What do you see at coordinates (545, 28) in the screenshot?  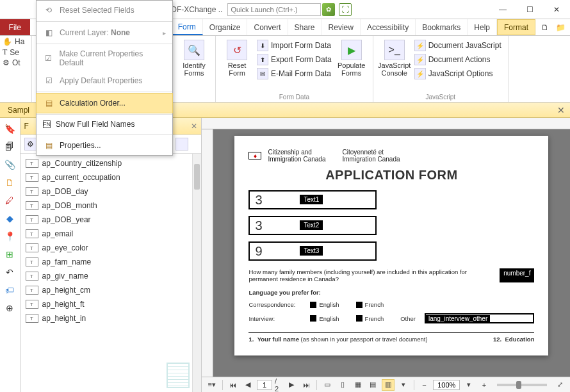 I see `find-icon: 🗋` at bounding box center [545, 28].